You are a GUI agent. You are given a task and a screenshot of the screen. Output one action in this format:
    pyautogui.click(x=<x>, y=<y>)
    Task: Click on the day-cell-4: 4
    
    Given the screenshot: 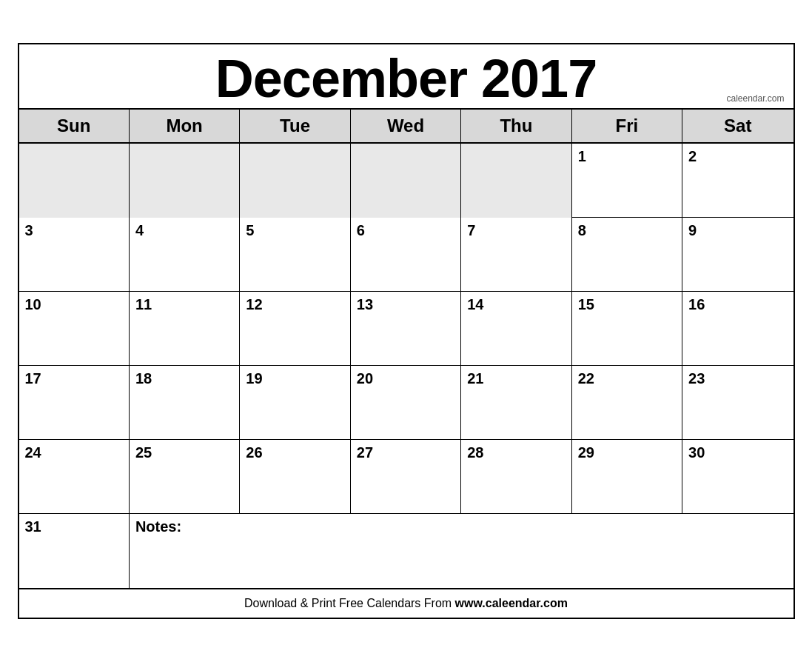 What is the action you would take?
    pyautogui.click(x=185, y=255)
    